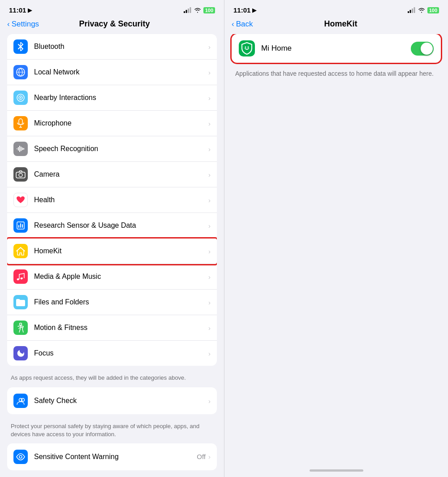 Image resolution: width=448 pixels, height=477 pixels. What do you see at coordinates (210, 47) in the screenshot?
I see `bluetooth-chevron: ›` at bounding box center [210, 47].